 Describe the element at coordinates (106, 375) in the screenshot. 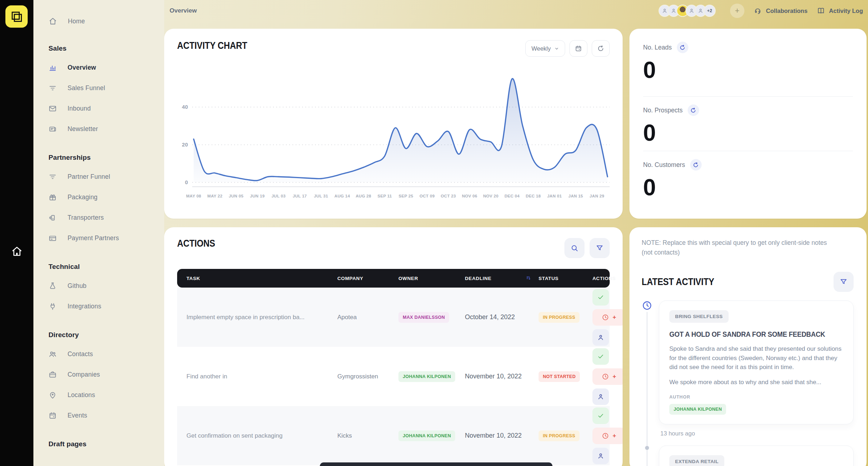

I see `sidebar-item-companies: Companies` at that location.